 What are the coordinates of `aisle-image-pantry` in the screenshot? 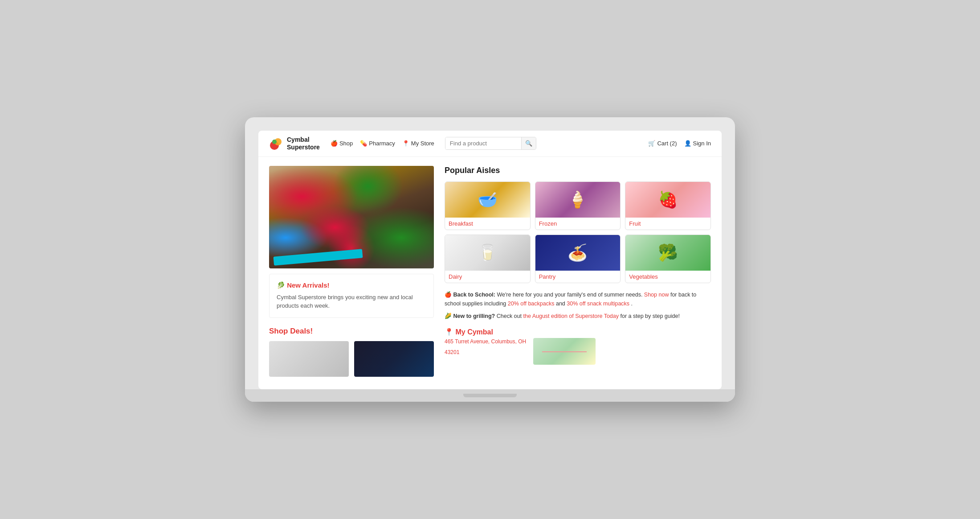 It's located at (578, 253).